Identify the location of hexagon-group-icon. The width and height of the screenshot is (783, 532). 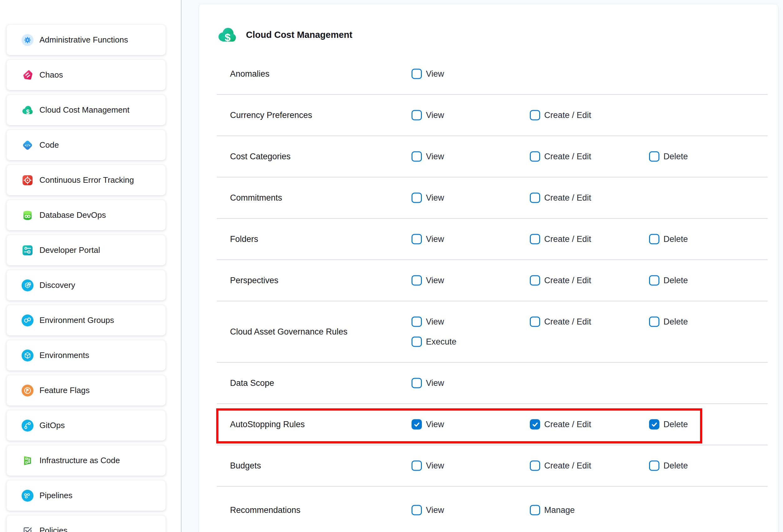
(28, 320).